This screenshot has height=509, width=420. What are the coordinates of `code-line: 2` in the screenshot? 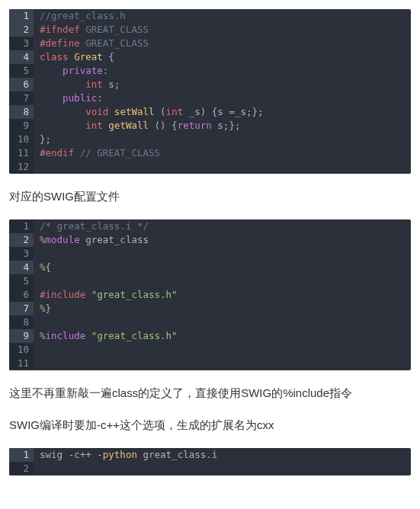 It's located at (210, 469).